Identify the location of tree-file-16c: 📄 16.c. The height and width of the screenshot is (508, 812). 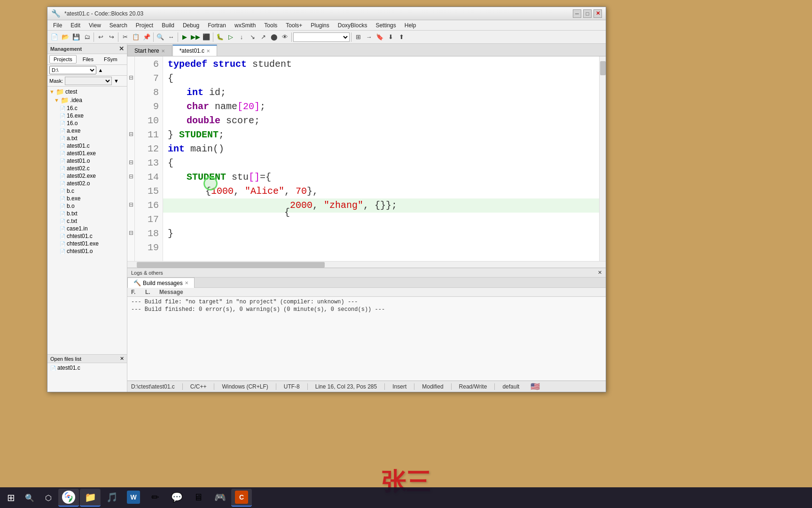
(87, 108).